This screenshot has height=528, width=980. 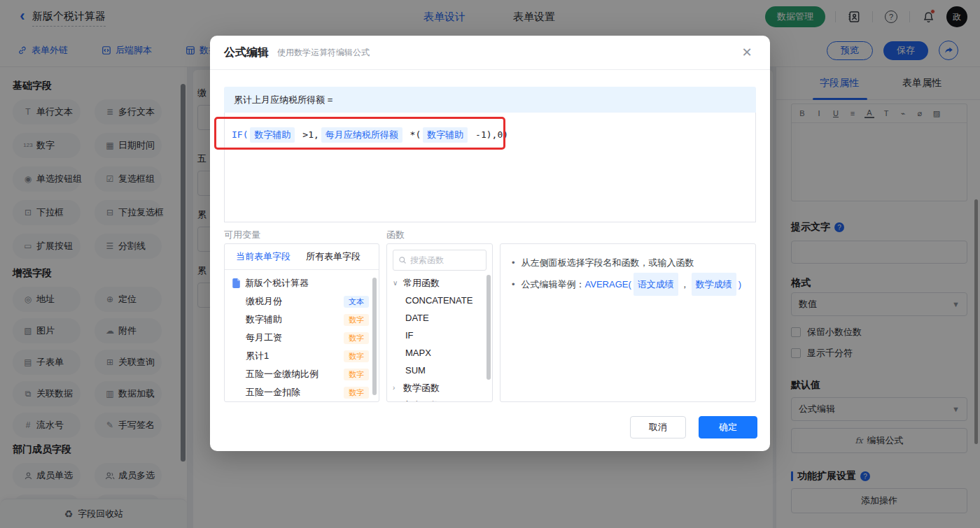 I want to click on variables-tabs: 当前表单字段 所有表单字段, so click(x=302, y=257).